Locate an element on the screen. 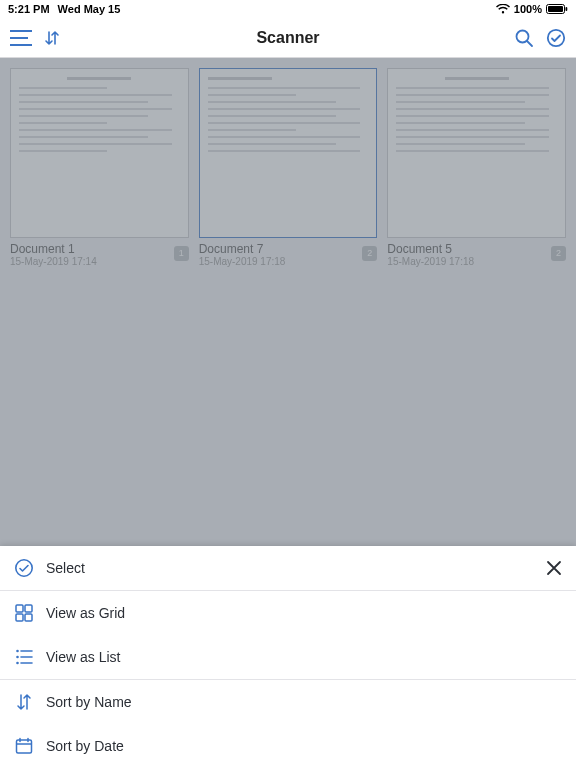 Image resolution: width=576 pixels, height=768 pixels. sheet-view-grid-row: View as Grid is located at coordinates (288, 613).